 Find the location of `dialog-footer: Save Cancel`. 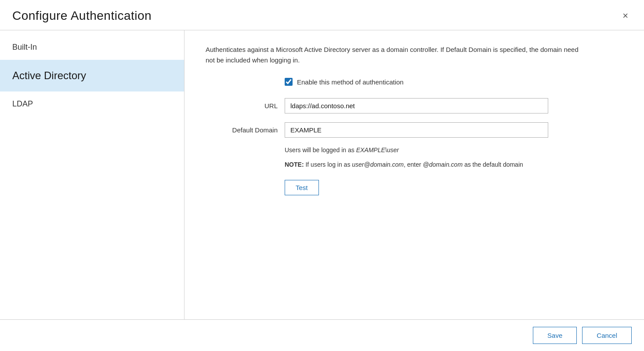

dialog-footer: Save Cancel is located at coordinates (322, 335).